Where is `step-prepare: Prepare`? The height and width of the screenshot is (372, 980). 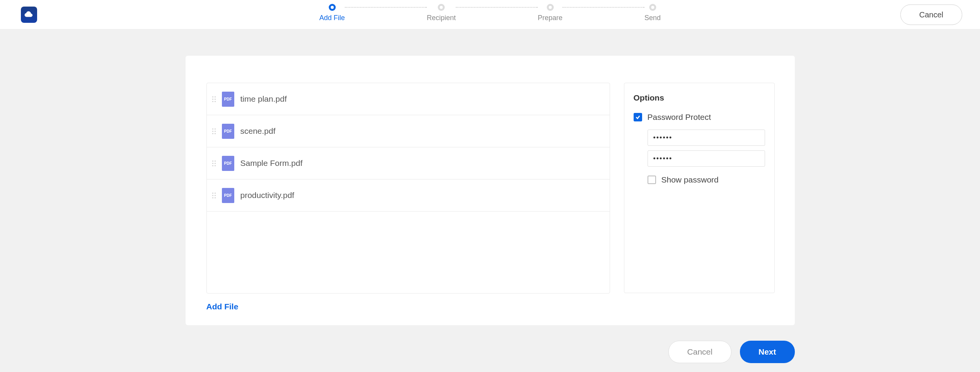
step-prepare: Prepare is located at coordinates (550, 13).